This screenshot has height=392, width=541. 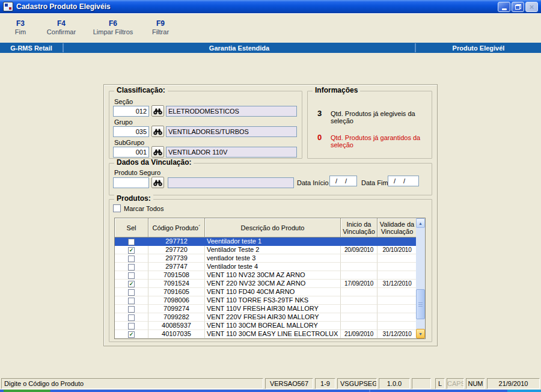 I want to click on vinculacao-end-date, so click(x=397, y=292).